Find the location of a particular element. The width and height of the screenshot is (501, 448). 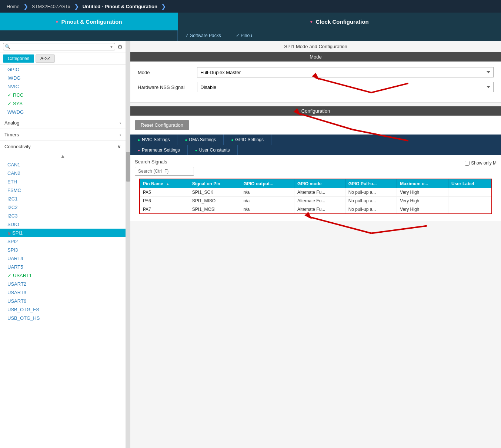

sidebar-item-gpio: GPIO is located at coordinates (63, 70).